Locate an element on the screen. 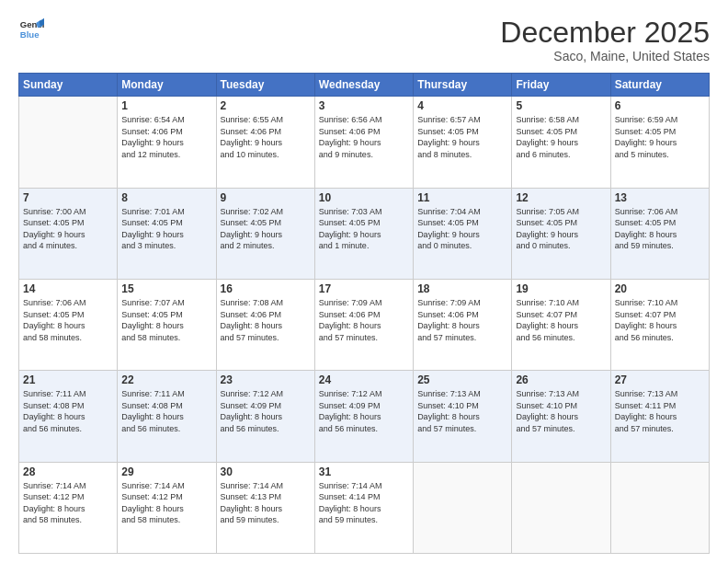 The height and width of the screenshot is (563, 728). location: Saco, Maine, United States is located at coordinates (605, 56).